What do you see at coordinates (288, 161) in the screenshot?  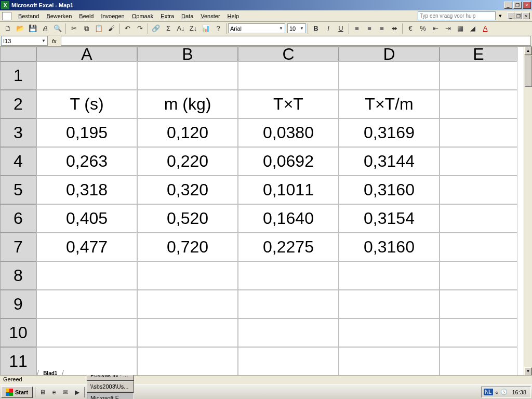 I see `cell-C4: 0,0692` at bounding box center [288, 161].